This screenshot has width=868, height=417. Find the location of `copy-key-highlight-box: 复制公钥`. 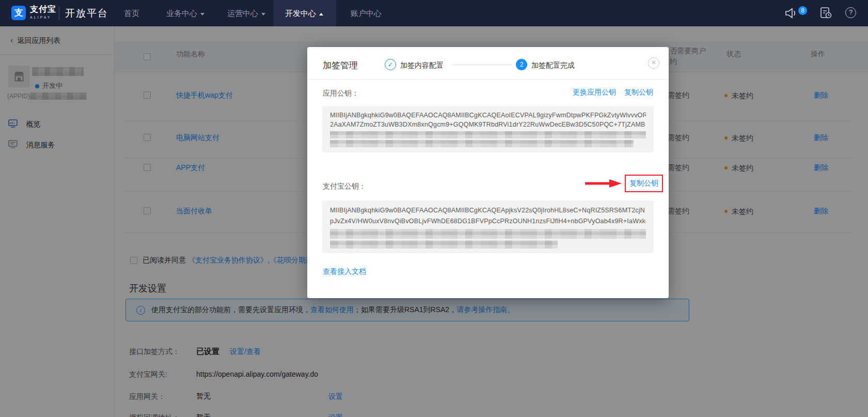

copy-key-highlight-box: 复制公钥 is located at coordinates (644, 183).